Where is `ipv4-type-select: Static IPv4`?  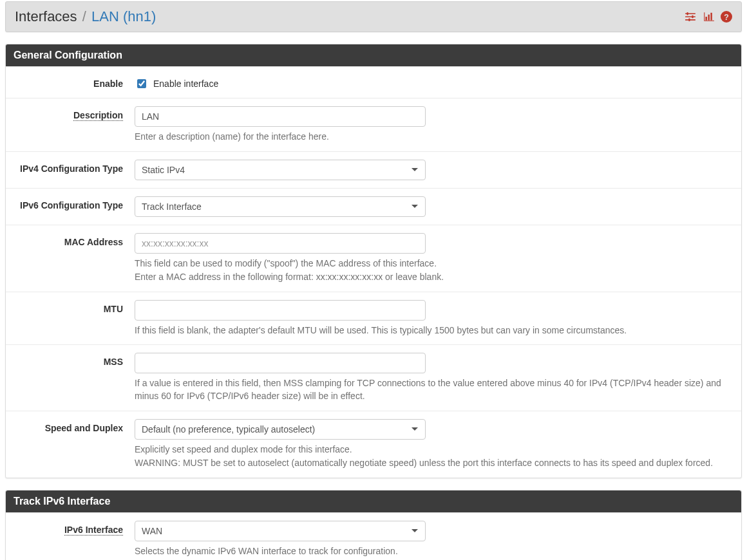
ipv4-type-select: Static IPv4 is located at coordinates (280, 170).